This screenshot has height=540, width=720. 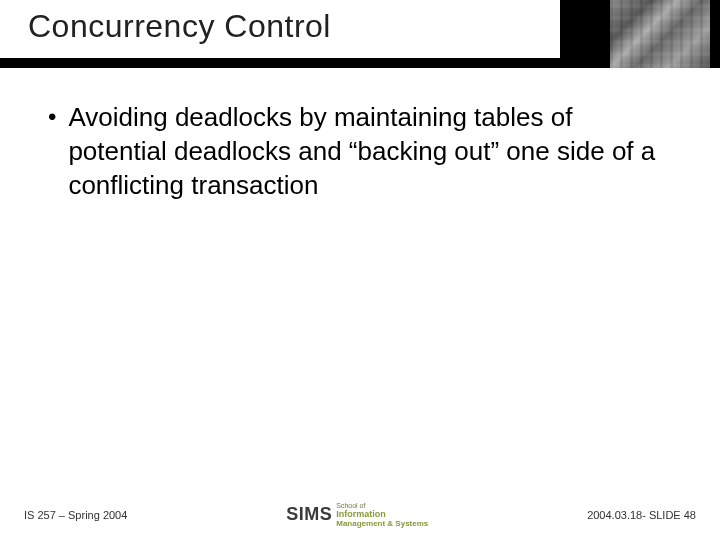 What do you see at coordinates (642, 515) in the screenshot?
I see `footer-right-text: 2004.03.18- SLIDE 48` at bounding box center [642, 515].